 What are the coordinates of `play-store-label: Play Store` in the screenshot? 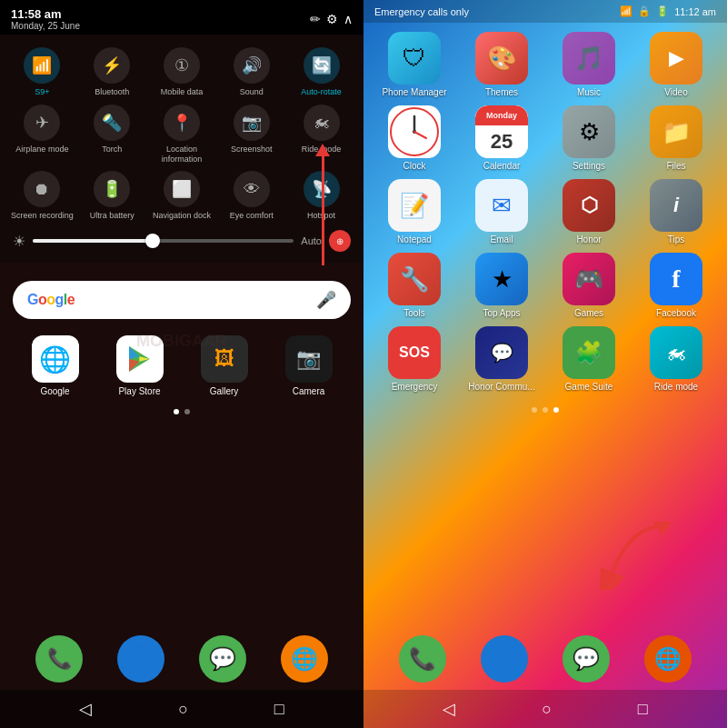 It's located at (139, 391).